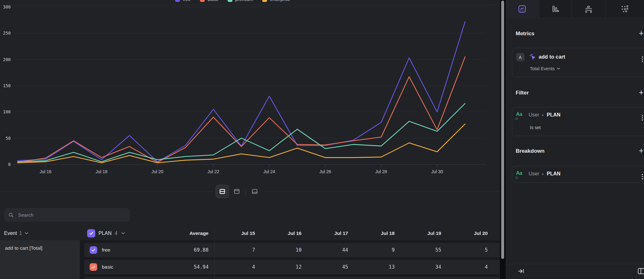 The image size is (644, 279). Describe the element at coordinates (11, 215) in the screenshot. I see `search-icon` at that location.